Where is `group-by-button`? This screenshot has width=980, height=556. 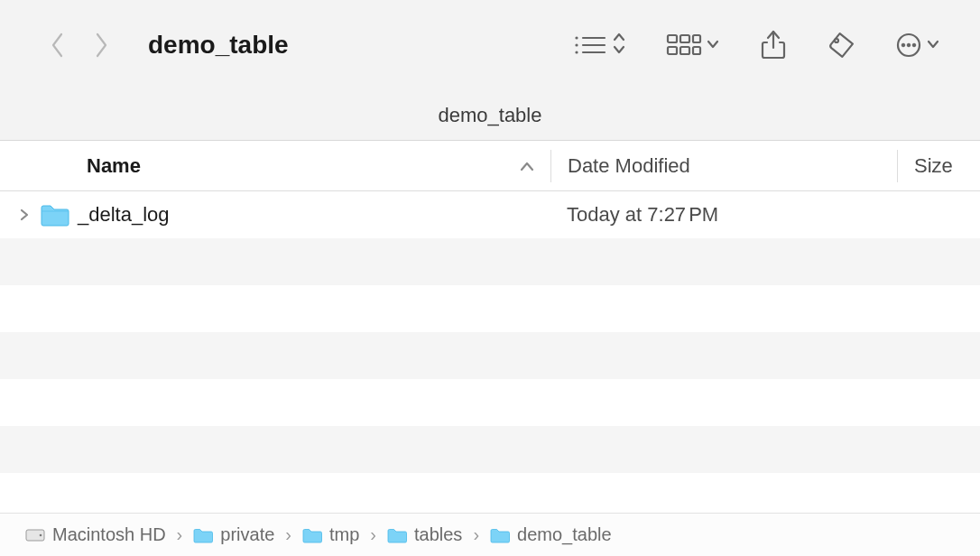 group-by-button is located at coordinates (693, 45).